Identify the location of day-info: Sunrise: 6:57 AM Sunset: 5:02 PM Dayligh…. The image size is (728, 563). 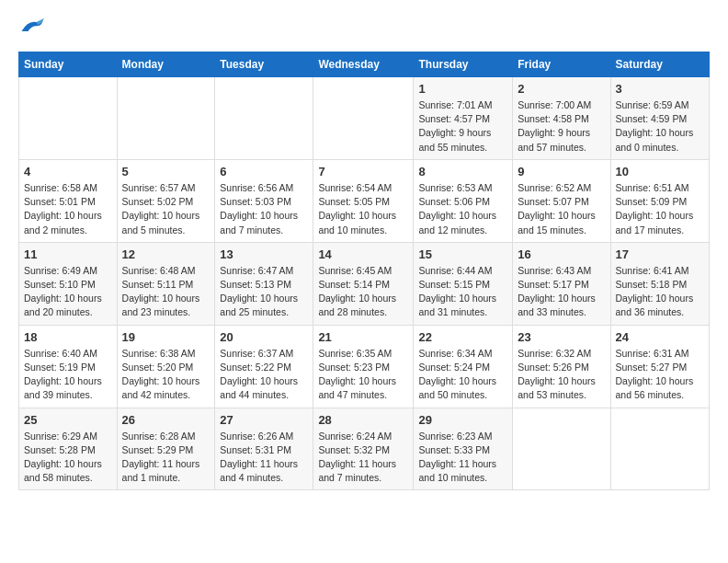
(166, 210).